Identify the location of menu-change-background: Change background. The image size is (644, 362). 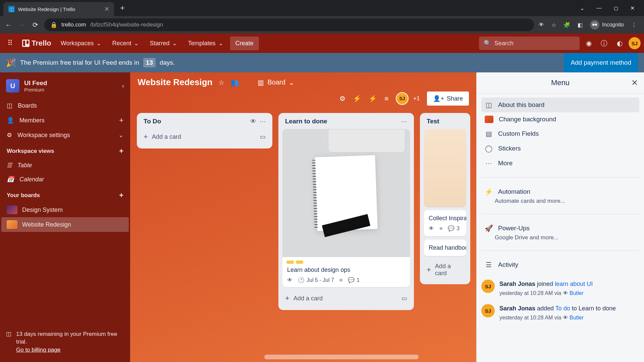
(560, 119).